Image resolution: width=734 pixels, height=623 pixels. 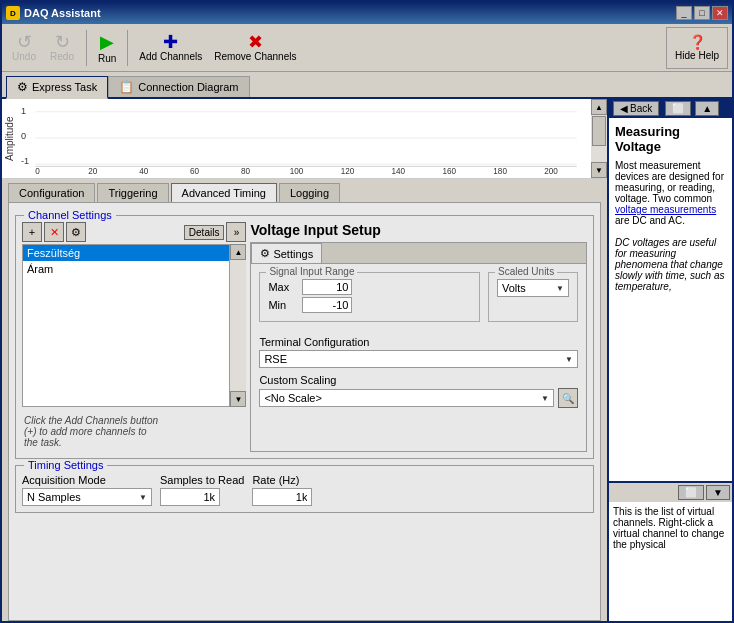 I want to click on samples-to-read-input, so click(x=190, y=497).